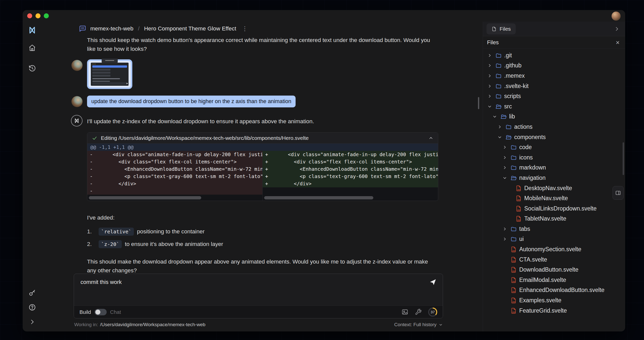  I want to click on close-window-button, so click(30, 16).